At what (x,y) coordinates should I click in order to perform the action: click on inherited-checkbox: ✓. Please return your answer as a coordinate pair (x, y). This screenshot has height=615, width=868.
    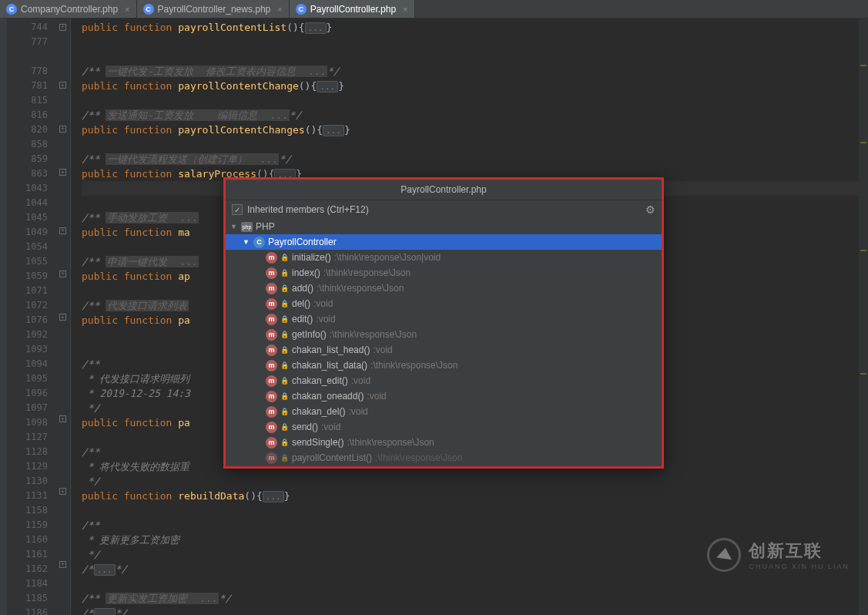
    Looking at the image, I should click on (237, 210).